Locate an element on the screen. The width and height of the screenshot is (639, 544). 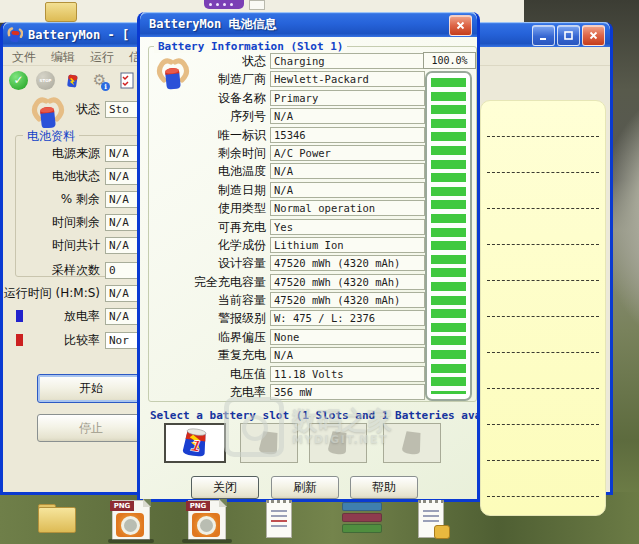
field-label: 可再充电 is located at coordinates (203, 228).